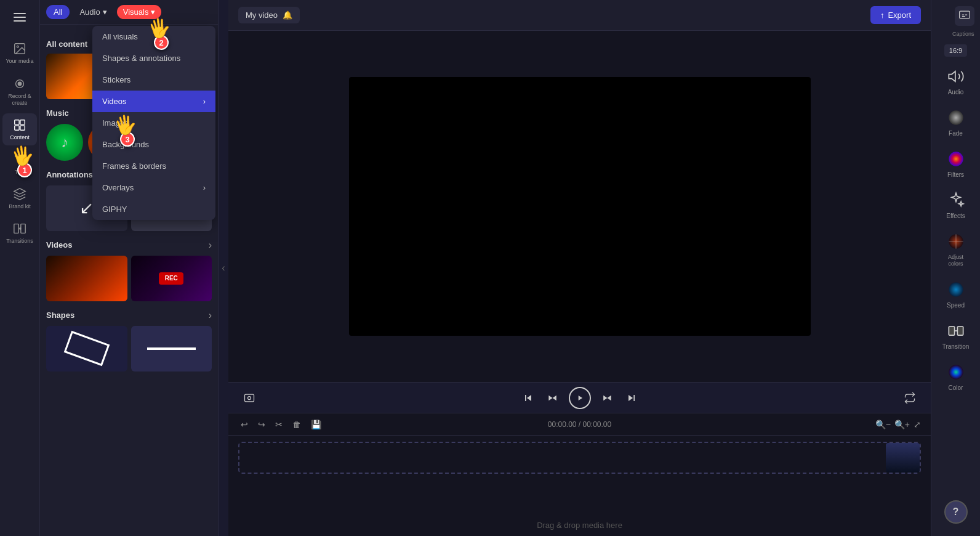  Describe the element at coordinates (154, 101) in the screenshot. I see `dropdown-item-videos: Videos ›` at that location.